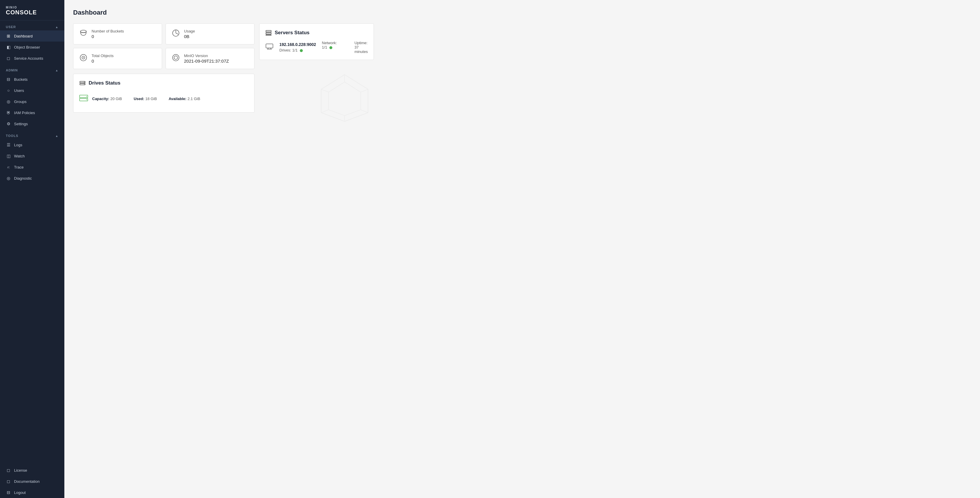 Image resolution: width=980 pixels, height=498 pixels. Describe the element at coordinates (32, 134) in the screenshot. I see `section-tools: TOOLS ▲` at that location.